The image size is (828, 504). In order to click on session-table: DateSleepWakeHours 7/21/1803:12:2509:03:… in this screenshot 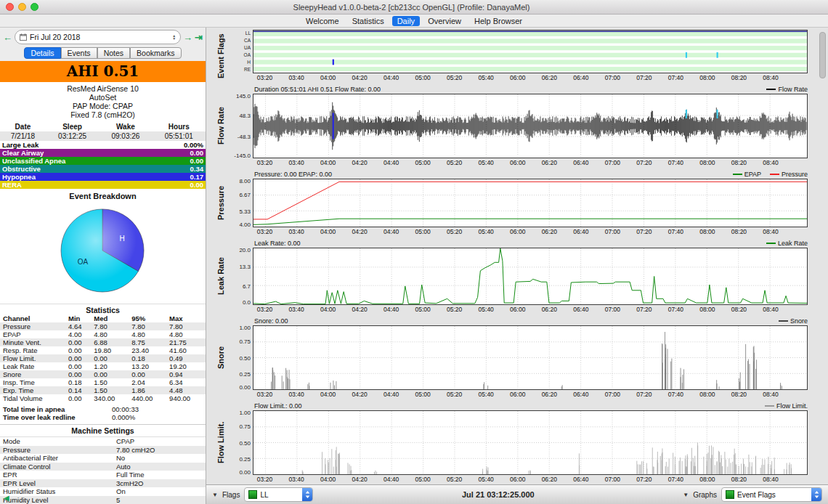, I will do `click(103, 131)`.